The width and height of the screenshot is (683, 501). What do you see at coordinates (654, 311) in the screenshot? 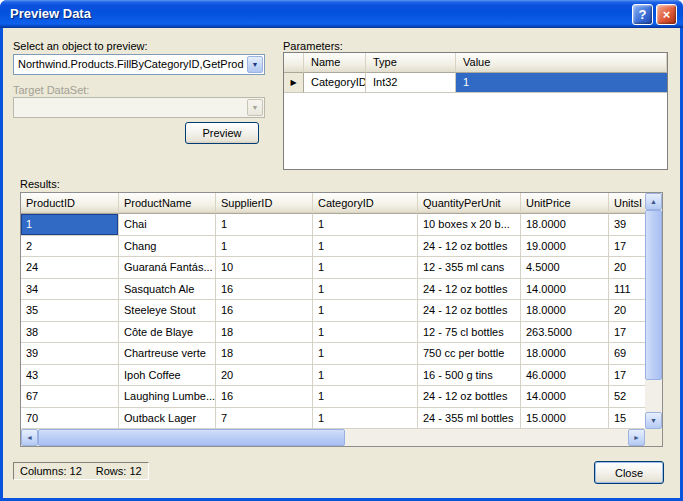
I see `vertical-scrollbar: ▲ ▼` at bounding box center [654, 311].